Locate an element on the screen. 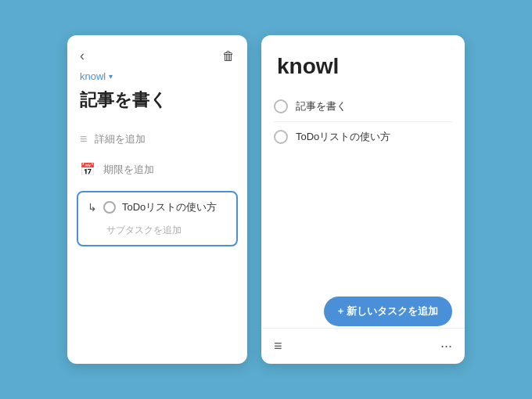 The width and height of the screenshot is (532, 399). calendar-icon: 📅 is located at coordinates (88, 169).